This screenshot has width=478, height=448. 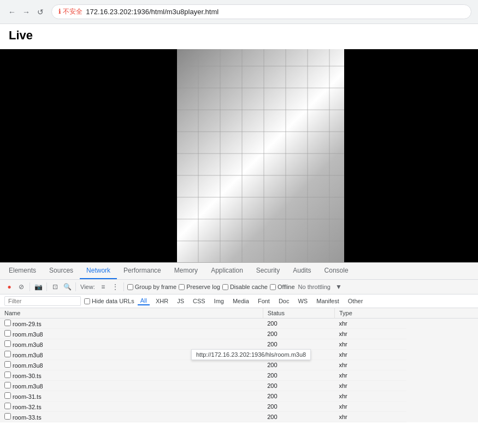 What do you see at coordinates (337, 271) in the screenshot?
I see `tab-console: Console` at bounding box center [337, 271].